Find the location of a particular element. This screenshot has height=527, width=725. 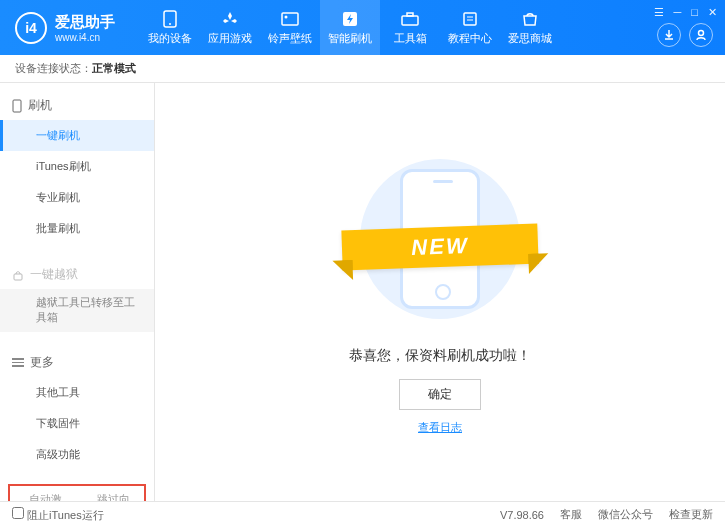

phone-small-icon is located at coordinates (17, 106).